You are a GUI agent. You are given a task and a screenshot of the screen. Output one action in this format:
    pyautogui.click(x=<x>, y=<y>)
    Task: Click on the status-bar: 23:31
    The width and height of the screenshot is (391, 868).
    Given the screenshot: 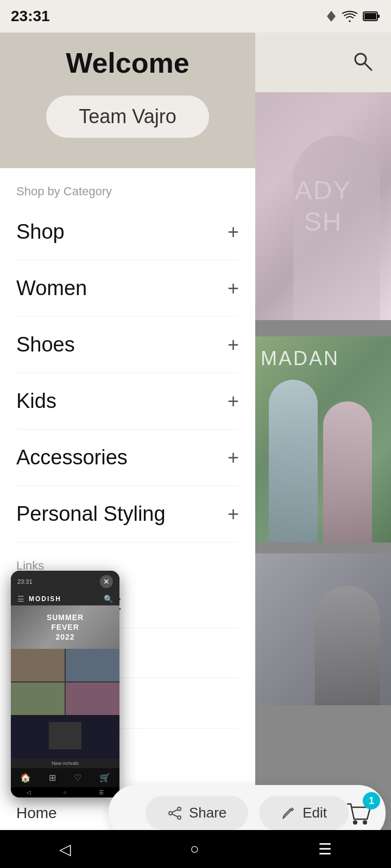 What is the action you would take?
    pyautogui.click(x=195, y=16)
    